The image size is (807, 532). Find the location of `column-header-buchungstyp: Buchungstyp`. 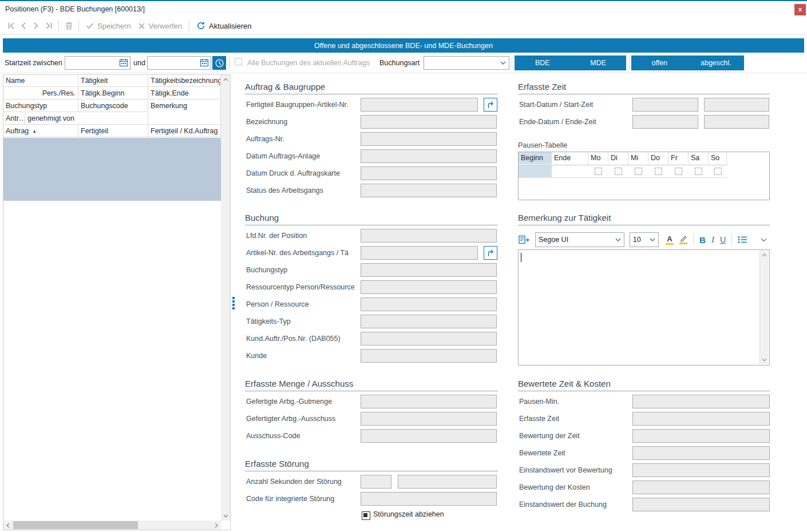

column-header-buchungstyp: Buchungstyp is located at coordinates (41, 106).